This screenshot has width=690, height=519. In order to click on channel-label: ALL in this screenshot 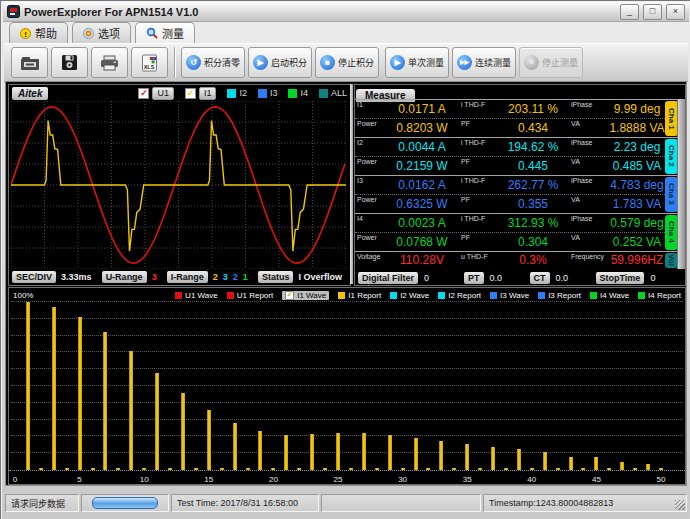, I will do `click(339, 93)`.